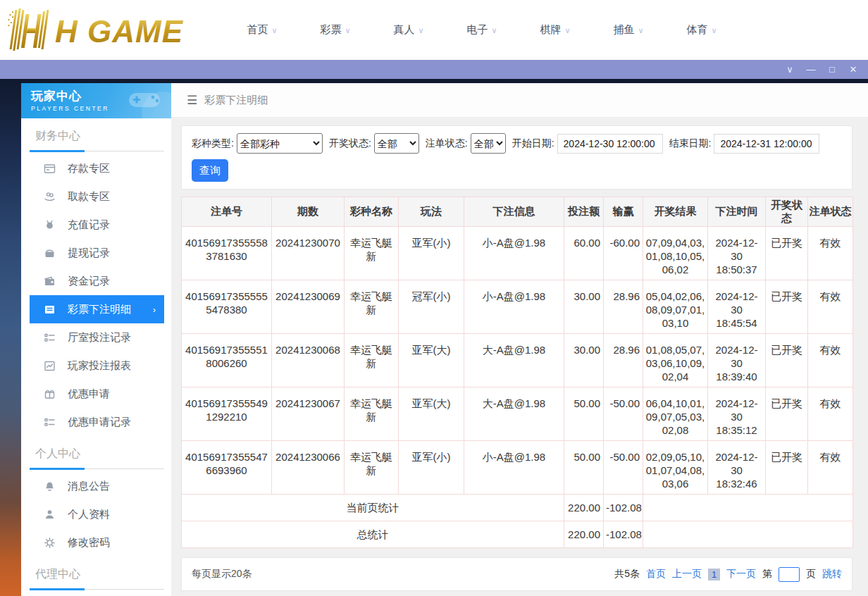  I want to click on summary-bet-total: 220.00, so click(584, 508).